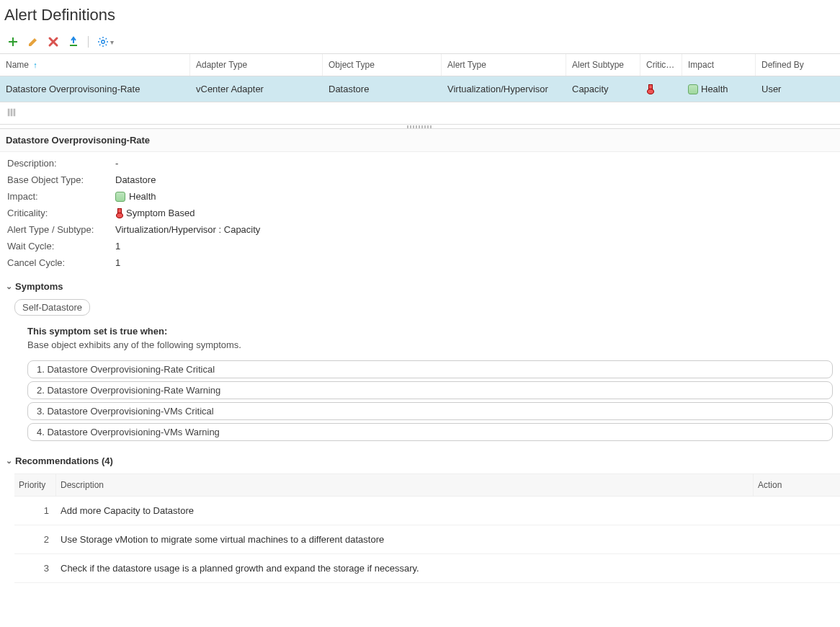  I want to click on rec-priority: 2, so click(35, 539).